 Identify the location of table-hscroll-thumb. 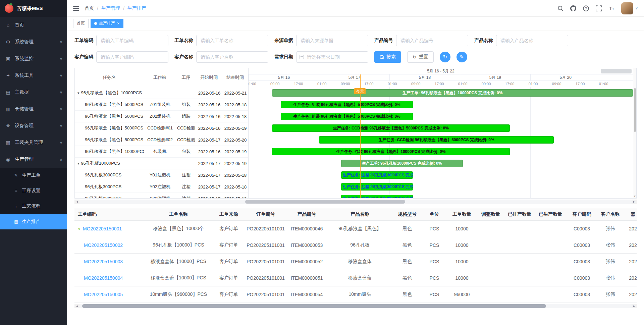
(314, 306).